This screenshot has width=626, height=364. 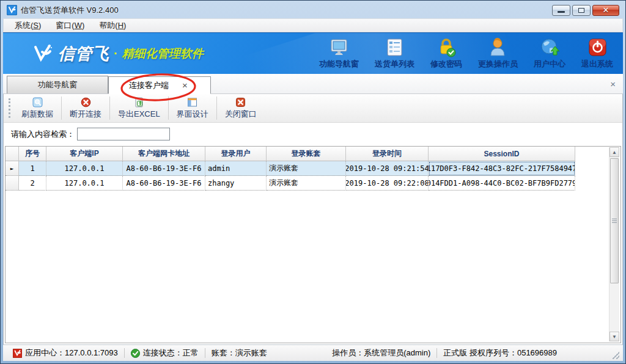 What do you see at coordinates (136, 353) in the screenshot?
I see `connection-ok-icon` at bounding box center [136, 353].